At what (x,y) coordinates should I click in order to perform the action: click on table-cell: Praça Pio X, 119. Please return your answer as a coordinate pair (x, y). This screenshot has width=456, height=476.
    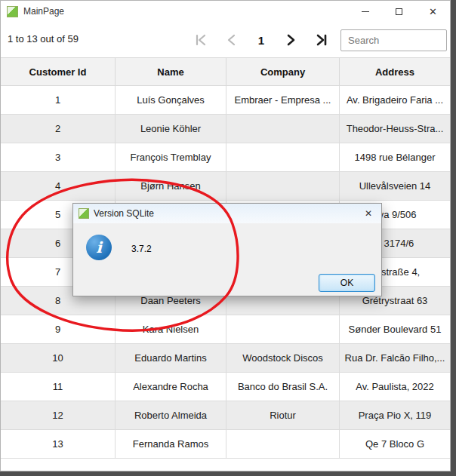
    Looking at the image, I should click on (395, 415).